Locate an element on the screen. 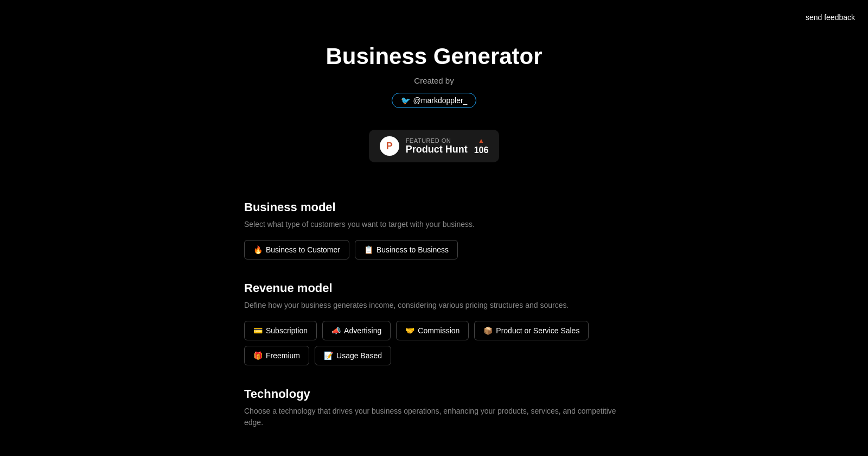 The image size is (868, 456). b2c-emoji: 🔥 is located at coordinates (258, 250).